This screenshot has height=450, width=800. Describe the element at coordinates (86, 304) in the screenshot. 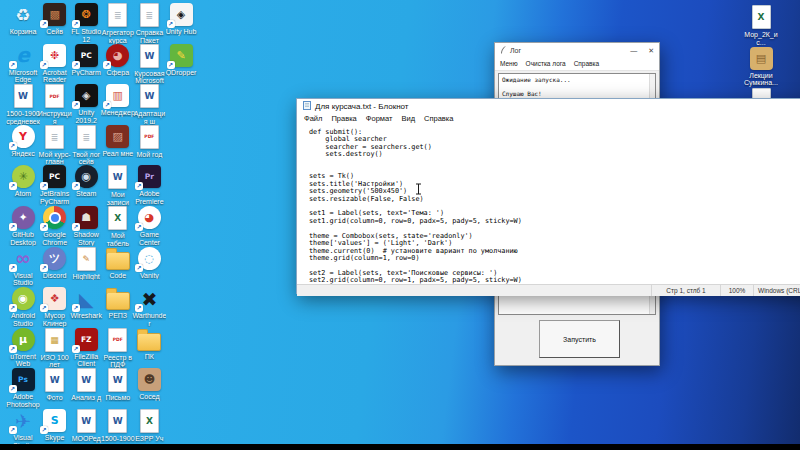

I see `desktop-icon-wireshark: ◣↗Wireshark` at that location.